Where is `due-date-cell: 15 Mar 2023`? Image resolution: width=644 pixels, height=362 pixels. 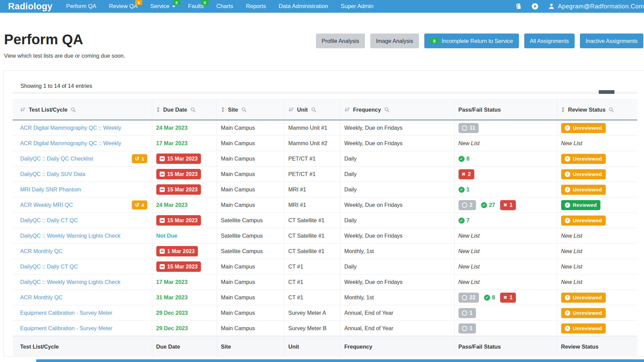
due-date-cell: 15 Mar 2023 is located at coordinates (184, 174).